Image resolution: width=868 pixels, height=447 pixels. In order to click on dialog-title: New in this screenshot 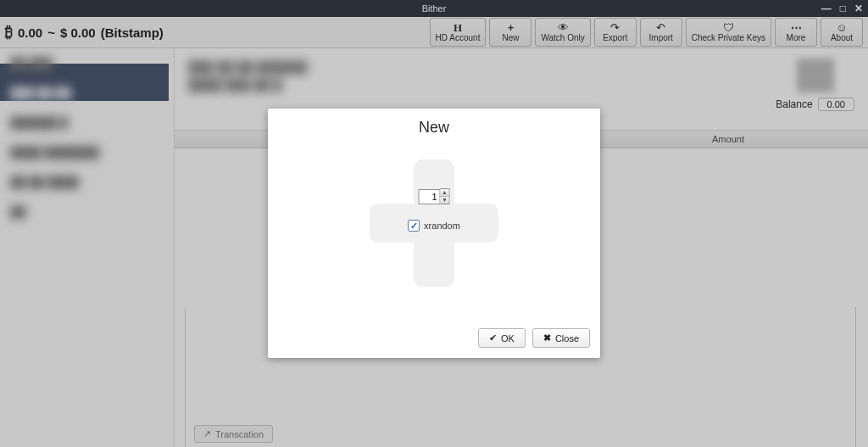, I will do `click(434, 126)`.